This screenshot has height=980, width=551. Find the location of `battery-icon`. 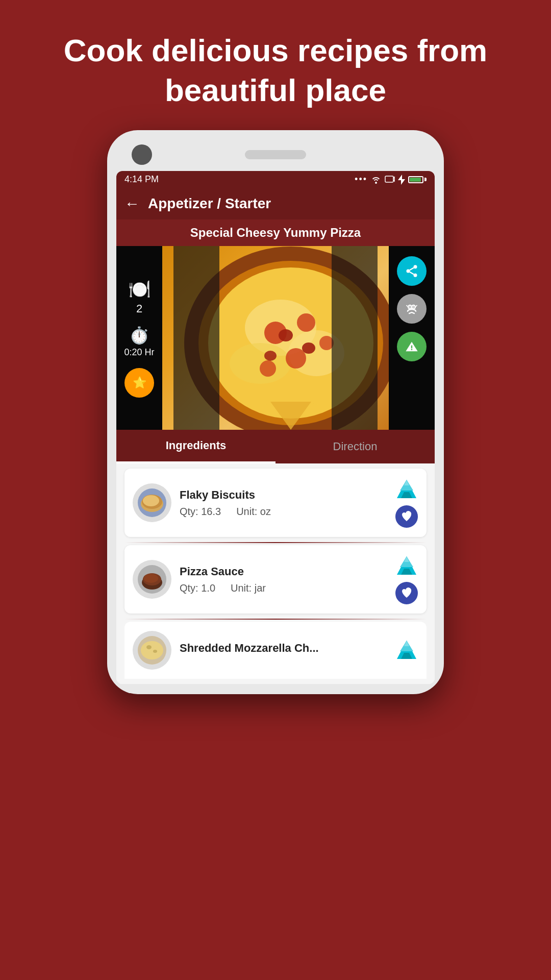

battery-icon is located at coordinates (417, 180).